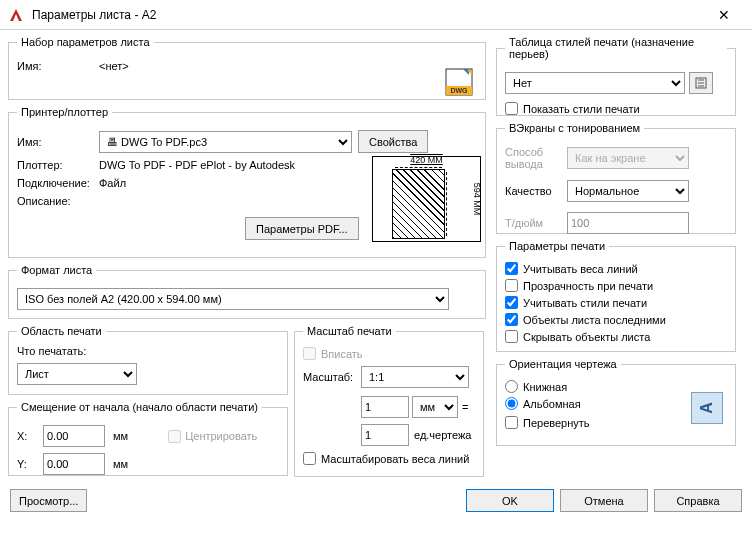 The image size is (752, 547). I want to click on pdf-params-button: Параметры PDF..., so click(302, 228).